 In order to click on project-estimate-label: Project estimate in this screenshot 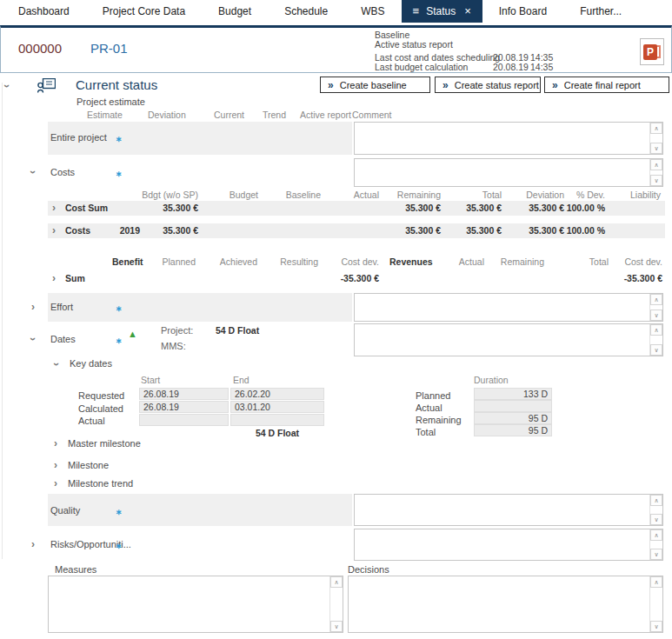, I will do `click(111, 102)`.